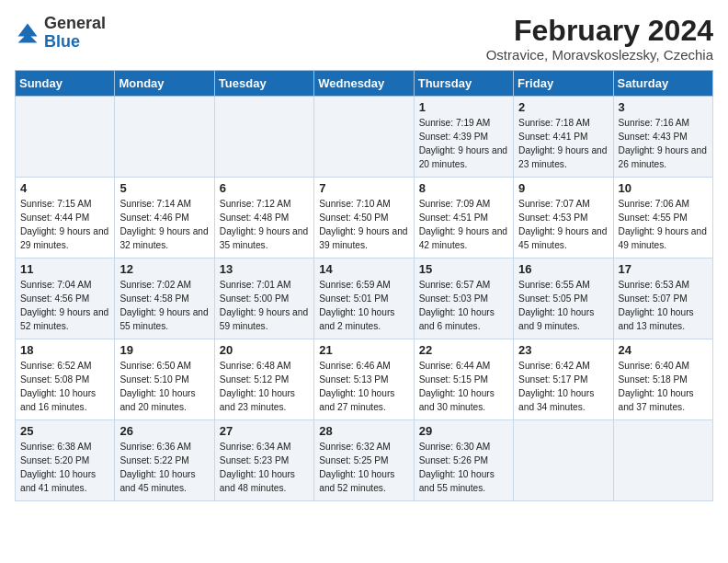  Describe the element at coordinates (663, 238) in the screenshot. I see `daylight-text: Daylight: 9 hours and 49 minutes.` at that location.